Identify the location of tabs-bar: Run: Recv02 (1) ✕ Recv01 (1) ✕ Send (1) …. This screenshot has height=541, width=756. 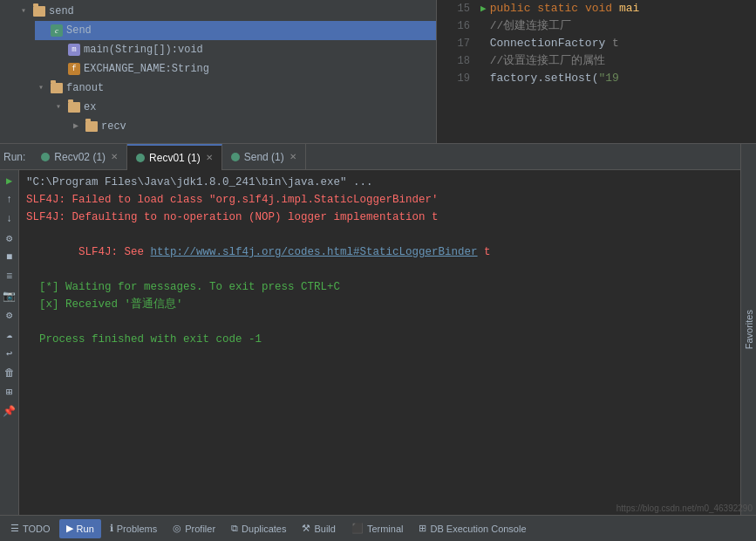
(378, 157).